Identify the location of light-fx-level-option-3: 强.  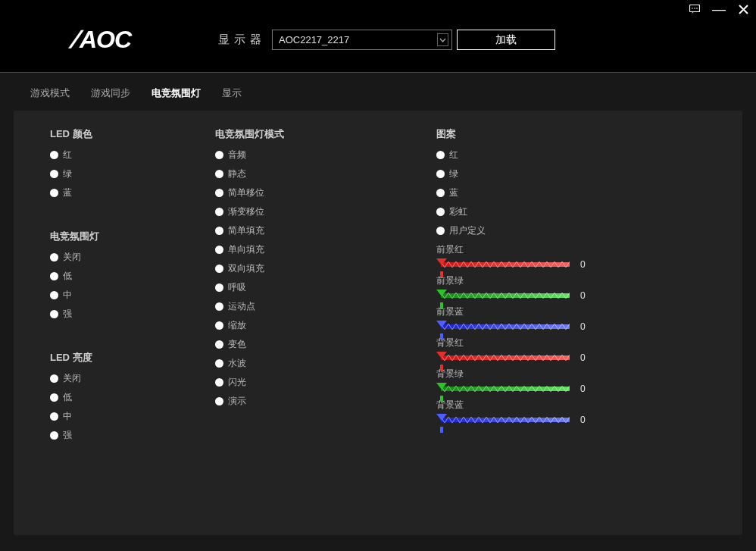
(127, 314).